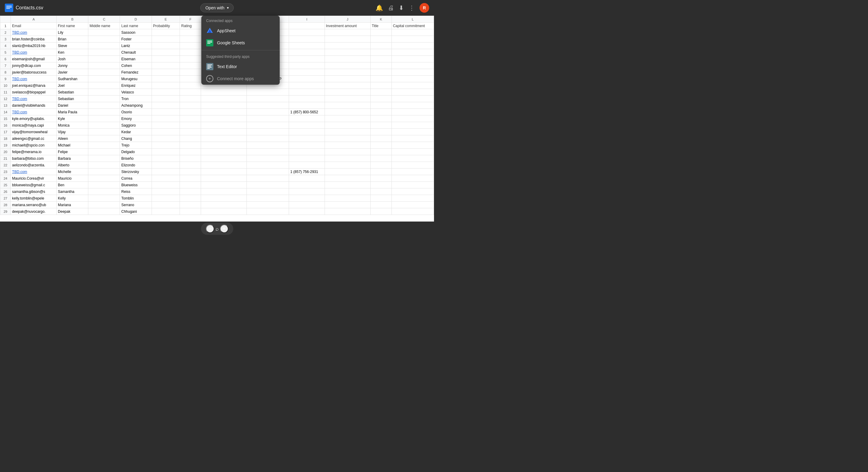 The height and width of the screenshot is (472, 868). Describe the element at coordinates (72, 32) in the screenshot. I see `cell: Lily` at that location.